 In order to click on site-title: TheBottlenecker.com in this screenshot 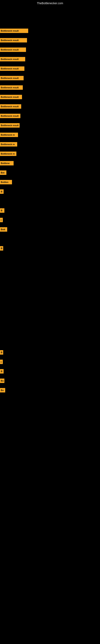, I will do `click(50, 3)`.